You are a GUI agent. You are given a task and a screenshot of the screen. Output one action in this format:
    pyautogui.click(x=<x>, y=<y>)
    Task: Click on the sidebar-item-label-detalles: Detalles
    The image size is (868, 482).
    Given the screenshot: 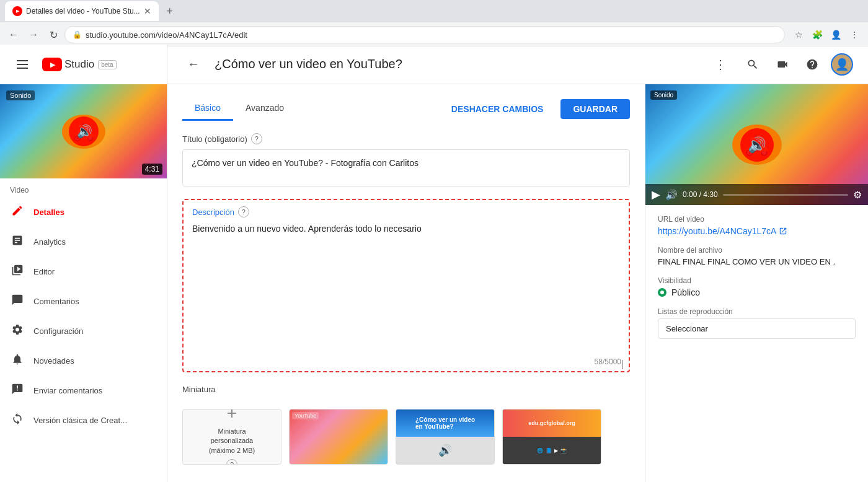 What is the action you would take?
    pyautogui.click(x=49, y=212)
    